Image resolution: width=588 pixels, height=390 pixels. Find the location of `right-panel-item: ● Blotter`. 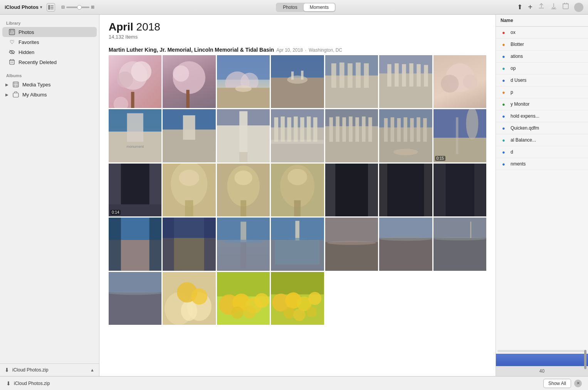

right-panel-item: ● Blotter is located at coordinates (542, 45).